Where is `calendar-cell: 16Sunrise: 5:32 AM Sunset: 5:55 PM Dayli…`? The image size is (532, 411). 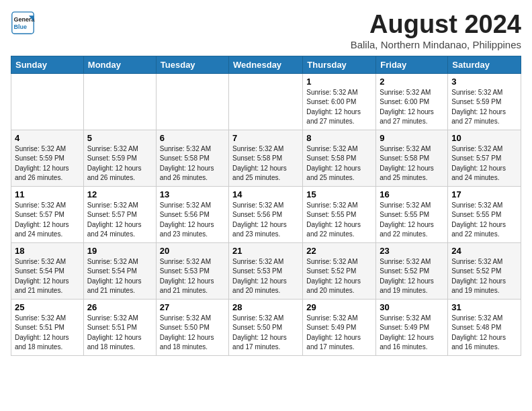
calendar-cell: 16Sunrise: 5:32 AM Sunset: 5:55 PM Dayli… is located at coordinates (412, 214).